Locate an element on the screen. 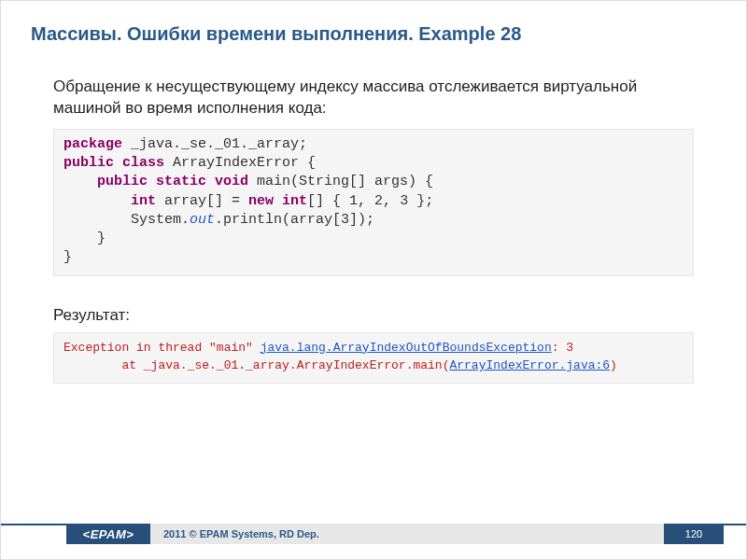 This screenshot has width=747, height=560. exc-prefix: Exception in thread "main" is located at coordinates (162, 347).